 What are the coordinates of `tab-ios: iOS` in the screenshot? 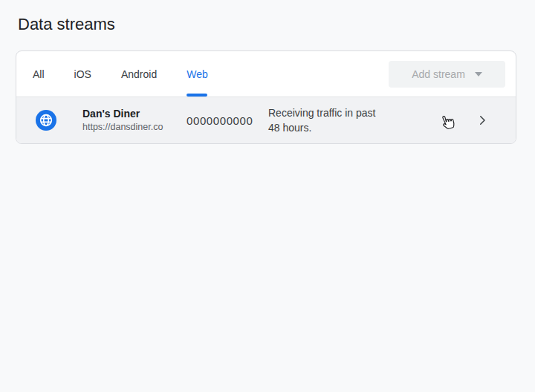 It's located at (83, 74).